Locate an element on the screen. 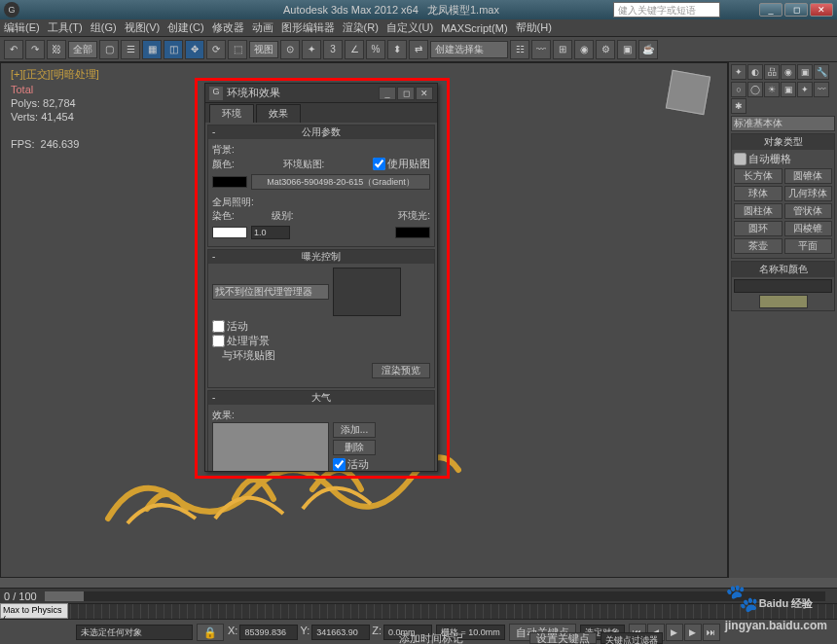 The image size is (837, 644). pyramid-button: 四棱锥 is located at coordinates (809, 229).